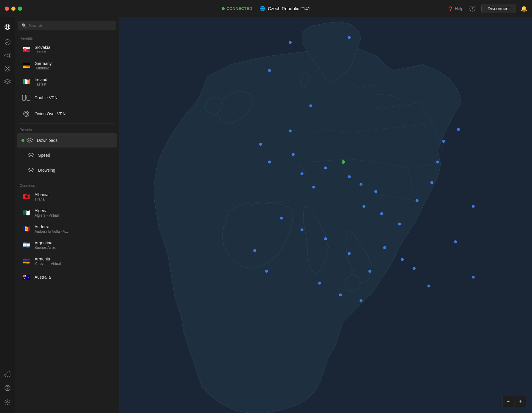  Describe the element at coordinates (67, 229) in the screenshot. I see `country-item-andorra: 🇦🇩 Andorra Andorra la Vella - V...` at that location.